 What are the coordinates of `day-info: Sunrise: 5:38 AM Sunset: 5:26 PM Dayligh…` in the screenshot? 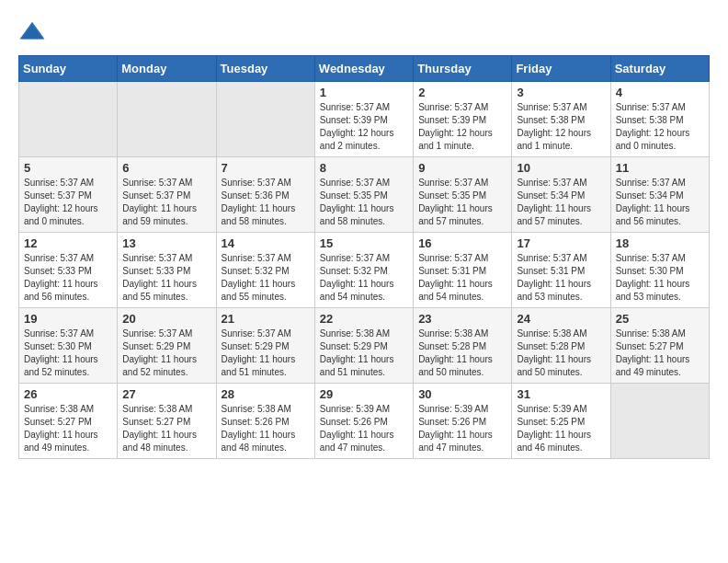 It's located at (266, 429).